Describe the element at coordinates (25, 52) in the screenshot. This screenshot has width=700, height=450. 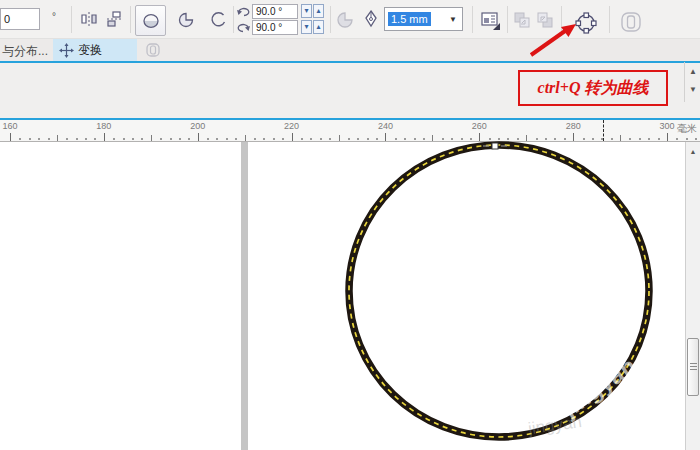
I see `tab-align-distribute: 与分布...` at that location.